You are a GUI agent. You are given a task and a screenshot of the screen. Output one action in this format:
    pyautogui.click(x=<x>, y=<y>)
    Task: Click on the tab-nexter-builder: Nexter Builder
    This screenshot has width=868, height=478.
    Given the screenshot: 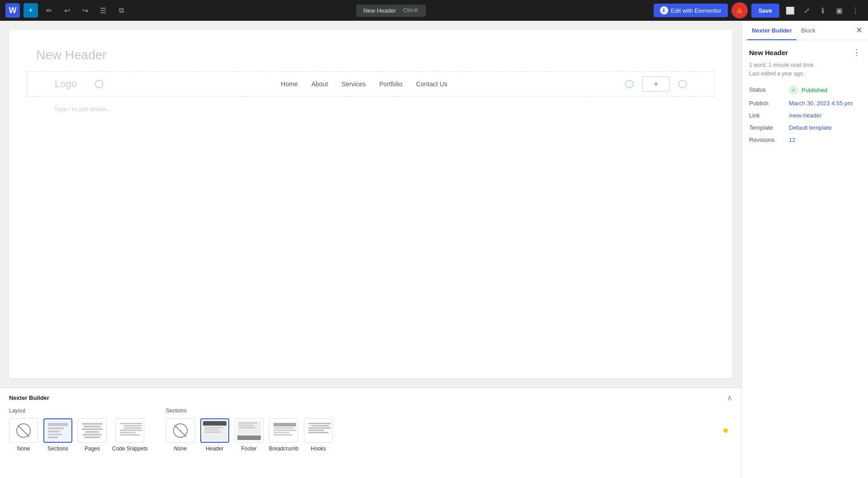 What is the action you would take?
    pyautogui.click(x=772, y=31)
    